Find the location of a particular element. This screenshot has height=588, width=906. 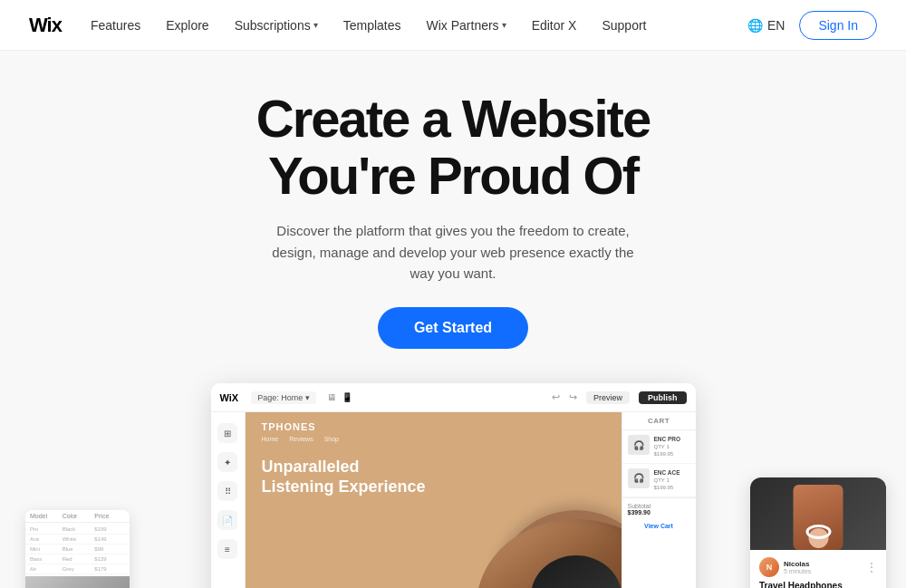

globe-icon: 🌐 is located at coordinates (756, 25).